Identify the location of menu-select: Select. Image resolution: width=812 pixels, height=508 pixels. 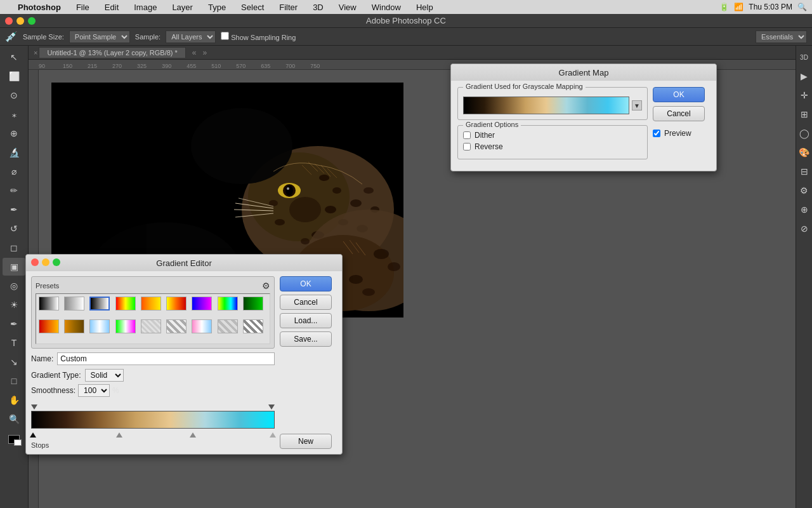
(252, 8).